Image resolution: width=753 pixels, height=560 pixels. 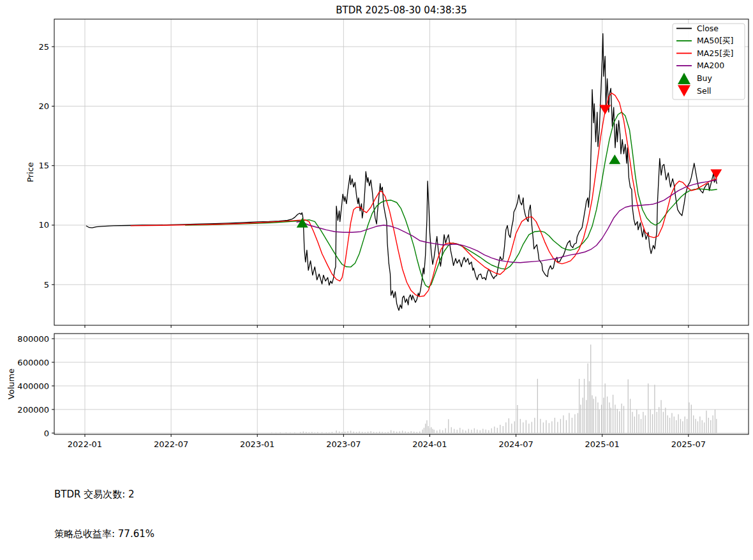 What do you see at coordinates (689, 444) in the screenshot?
I see `x-tick-label: 2025-07` at bounding box center [689, 444].